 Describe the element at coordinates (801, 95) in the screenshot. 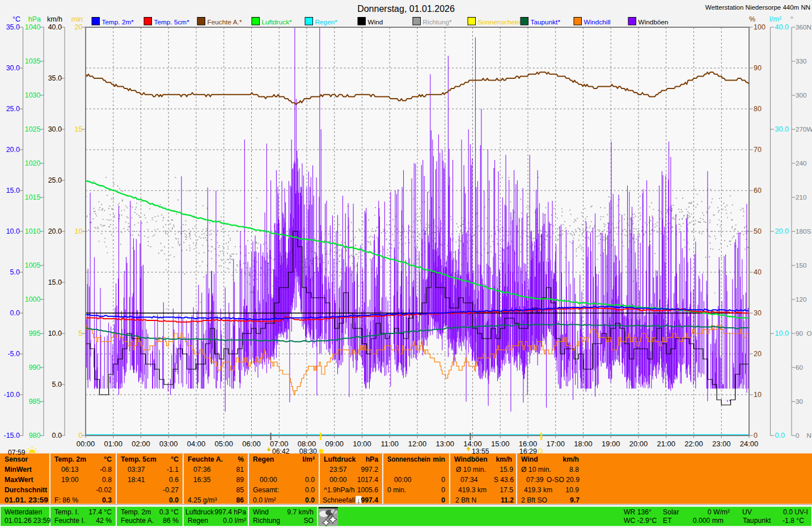

I see `svg-text: 300` at that location.